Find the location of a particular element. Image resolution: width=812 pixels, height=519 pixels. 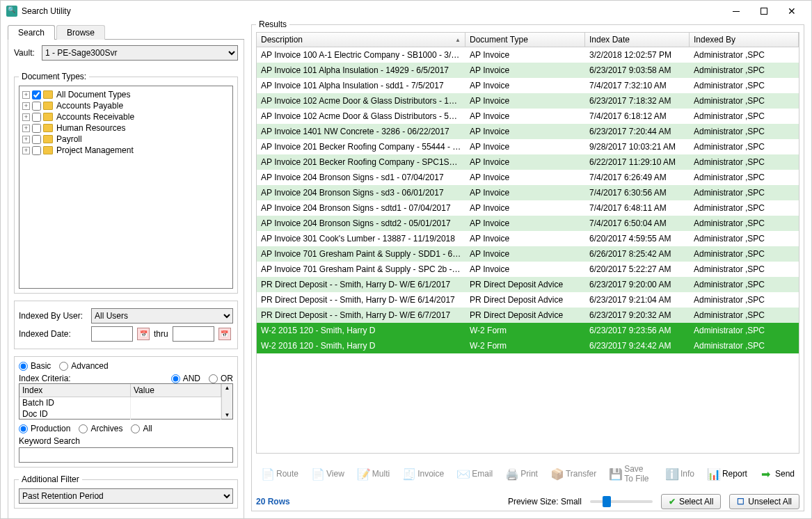

print-icon: 🖨️ is located at coordinates (511, 474).